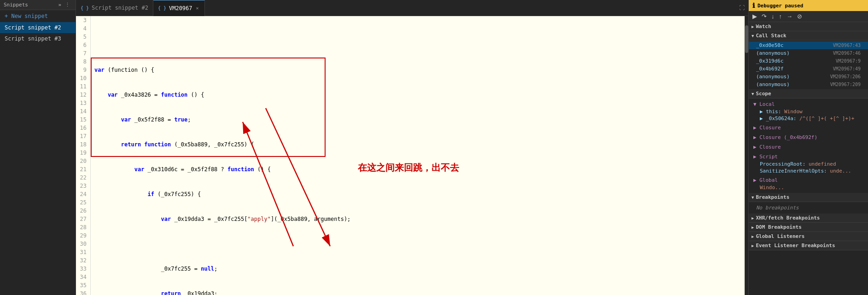  Describe the element at coordinates (809, 164) in the screenshot. I see `scope-script: ▶ Script ProcessingRoot: undefined Sanit…` at that location.